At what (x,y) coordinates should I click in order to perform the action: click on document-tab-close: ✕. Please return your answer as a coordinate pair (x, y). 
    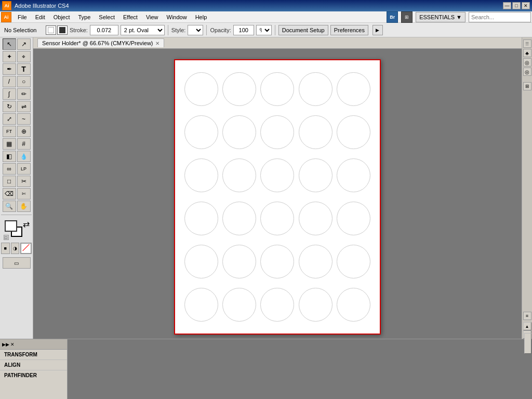
    Looking at the image, I should click on (157, 44).